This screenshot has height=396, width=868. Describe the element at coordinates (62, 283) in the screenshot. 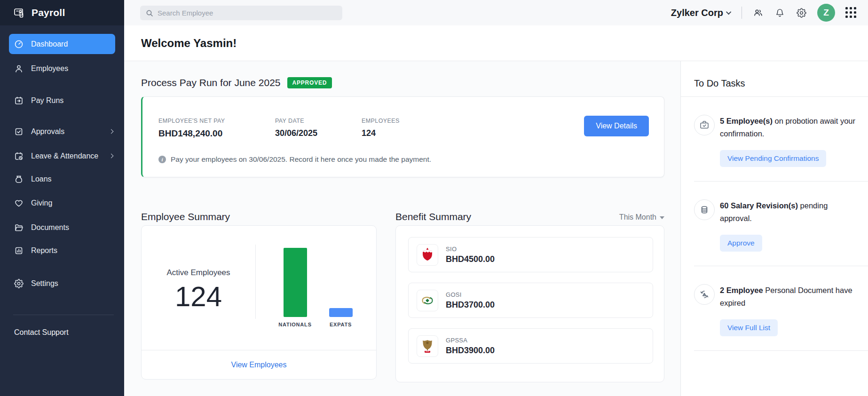

I see `sidebar-item-settings: Settings` at that location.